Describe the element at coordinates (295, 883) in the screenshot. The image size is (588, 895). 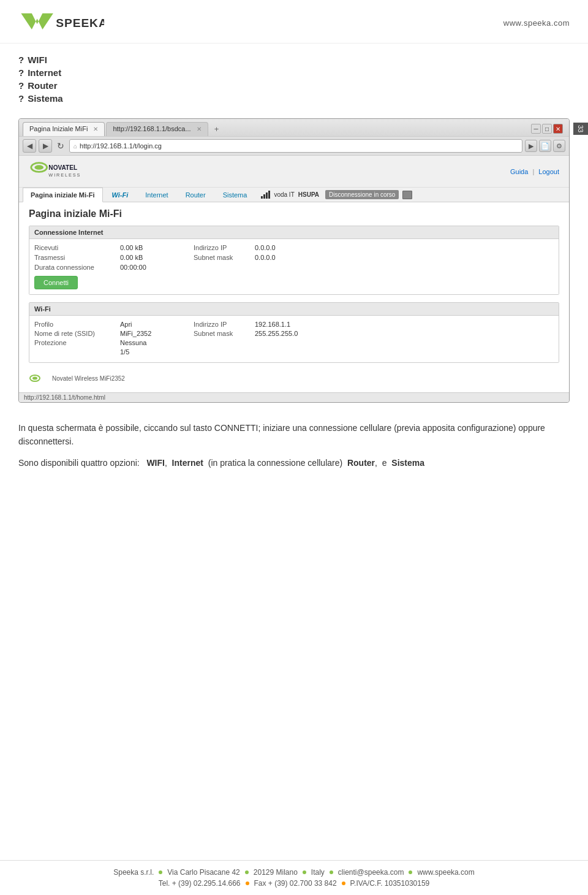
I see `footer-fax: Fax + (39) 02.700 33 842` at that location.